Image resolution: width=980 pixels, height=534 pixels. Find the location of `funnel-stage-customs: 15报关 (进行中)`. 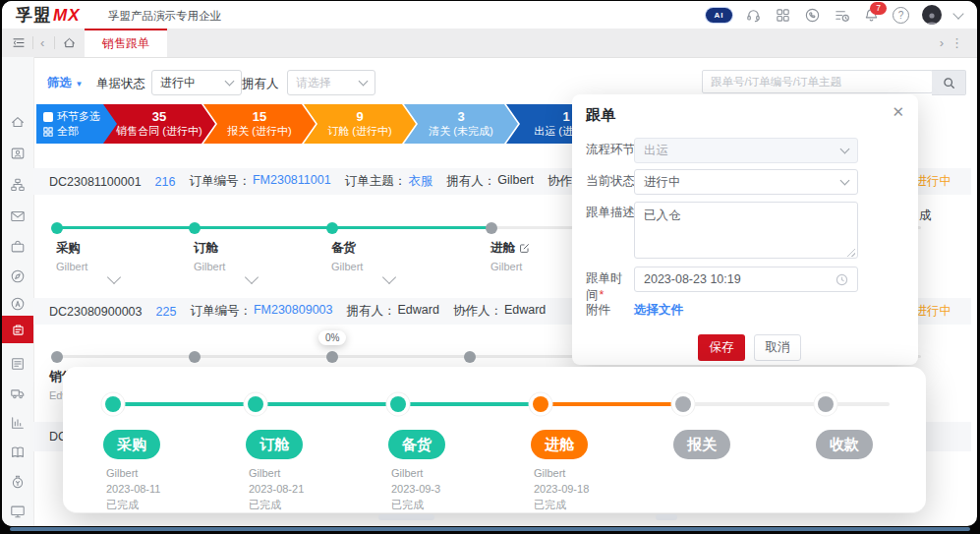

funnel-stage-customs: 15报关 (进行中) is located at coordinates (259, 124).